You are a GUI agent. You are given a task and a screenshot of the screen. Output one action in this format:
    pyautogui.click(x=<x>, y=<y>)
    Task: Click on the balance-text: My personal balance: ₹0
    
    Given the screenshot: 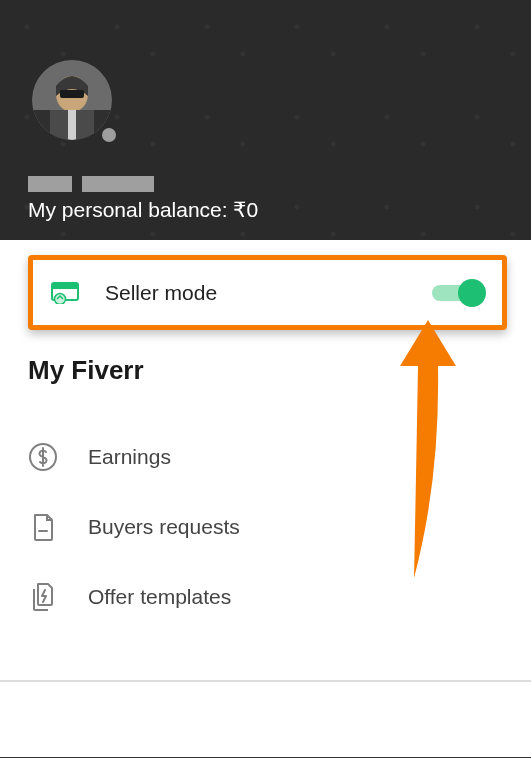 What is the action you would take?
    pyautogui.click(x=280, y=210)
    